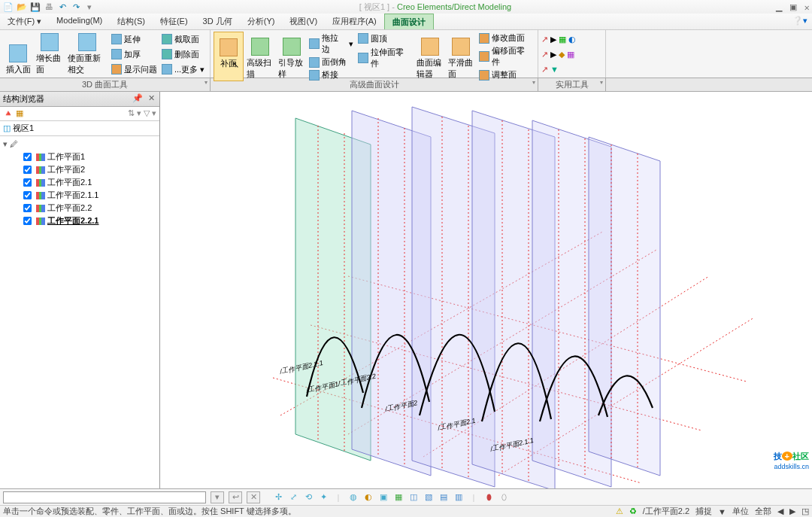 This screenshot has width=812, height=517. Describe the element at coordinates (183, 54) in the screenshot. I see `delete-face-button: 删除面` at that location.